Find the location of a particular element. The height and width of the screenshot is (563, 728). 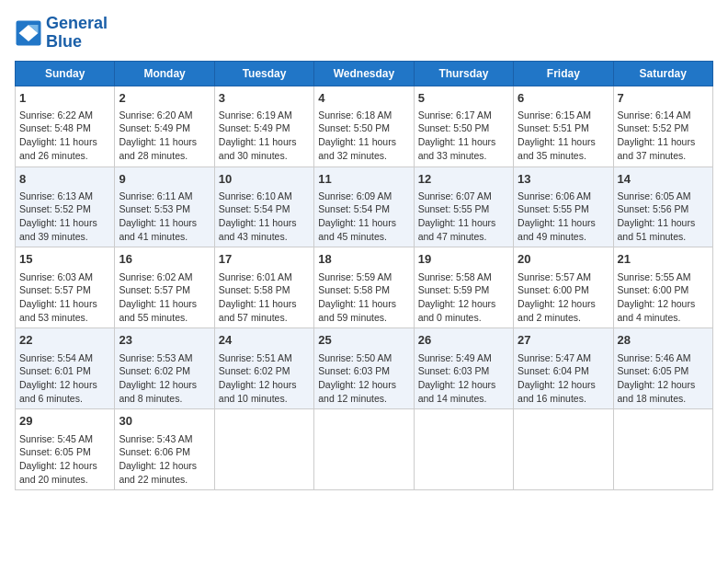

weekday-header: Monday is located at coordinates (165, 74).